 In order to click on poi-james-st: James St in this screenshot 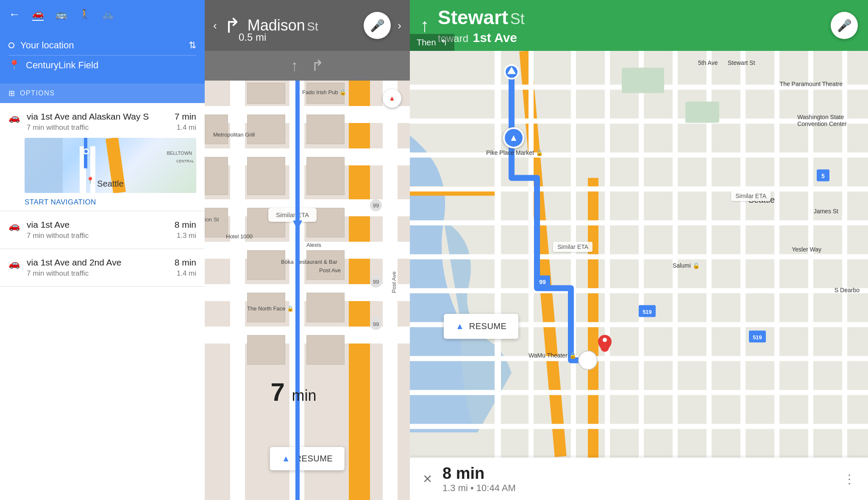, I will do `click(826, 211)`.